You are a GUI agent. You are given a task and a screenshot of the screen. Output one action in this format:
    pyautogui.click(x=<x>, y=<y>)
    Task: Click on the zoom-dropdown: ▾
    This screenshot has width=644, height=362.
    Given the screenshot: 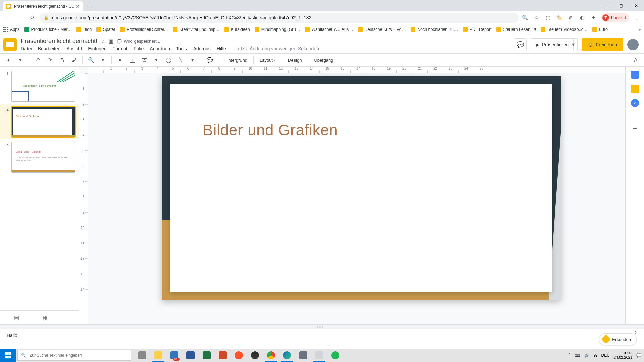 What is the action you would take?
    pyautogui.click(x=103, y=60)
    